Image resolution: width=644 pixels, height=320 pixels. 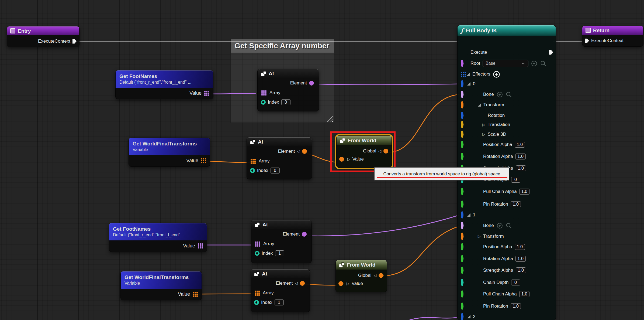 What do you see at coordinates (381, 275) in the screenshot?
I see `global-output-pin` at bounding box center [381, 275].